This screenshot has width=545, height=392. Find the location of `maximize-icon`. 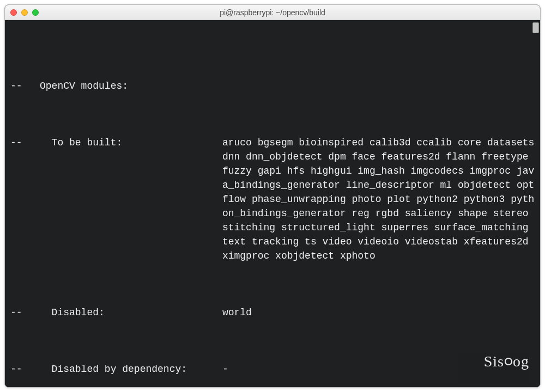

maximize-icon is located at coordinates (35, 13).